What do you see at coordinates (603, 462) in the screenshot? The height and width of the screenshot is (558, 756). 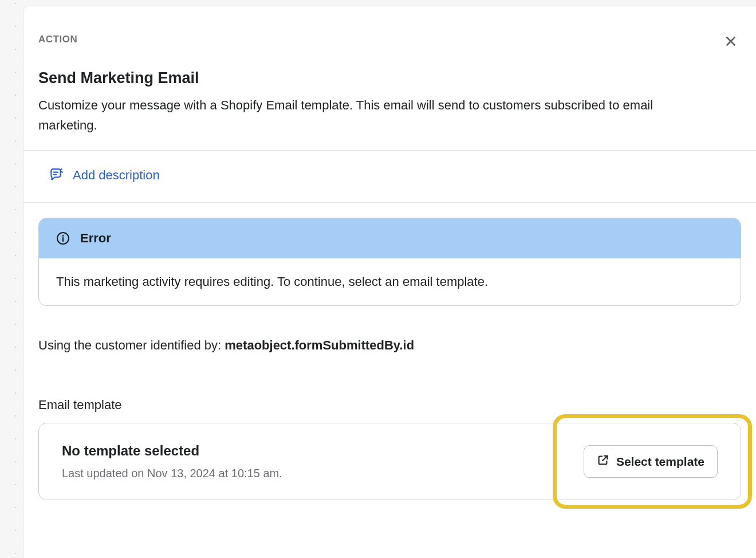 I see `external-link-icon` at bounding box center [603, 462].